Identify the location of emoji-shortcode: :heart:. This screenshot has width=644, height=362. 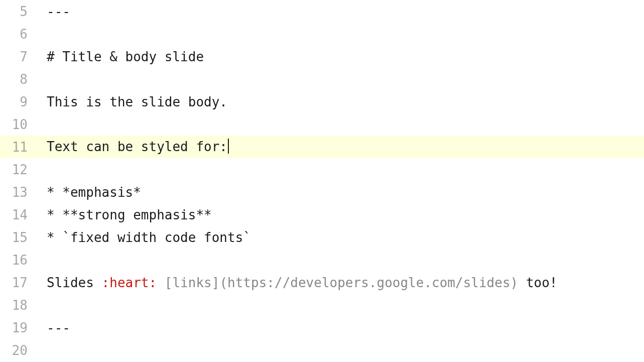
(130, 283).